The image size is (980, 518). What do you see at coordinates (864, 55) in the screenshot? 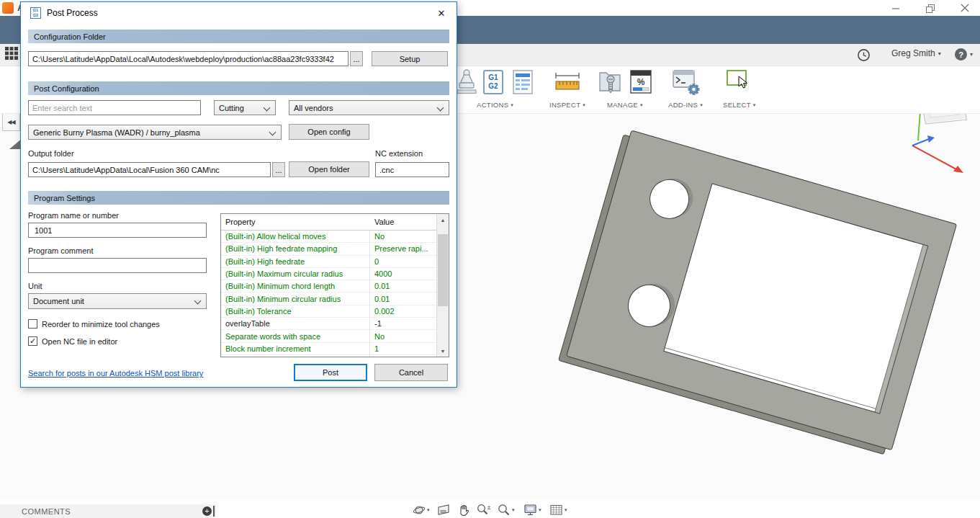
I see `clock-icon` at bounding box center [864, 55].